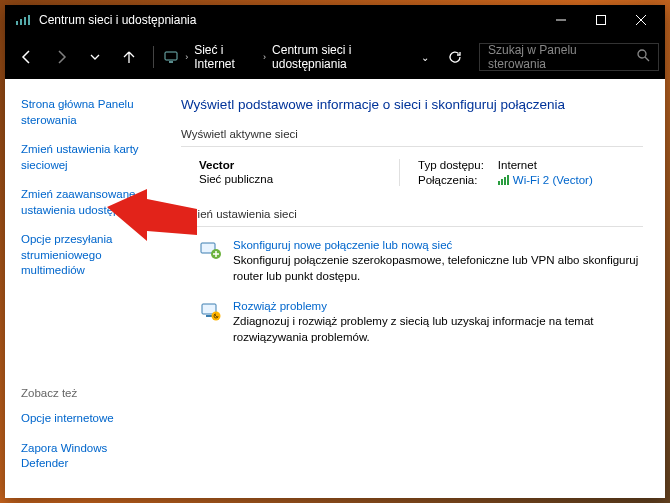  Describe the element at coordinates (299, 172) in the screenshot. I see `network-identity: Vector Sieć publiczna` at that location.